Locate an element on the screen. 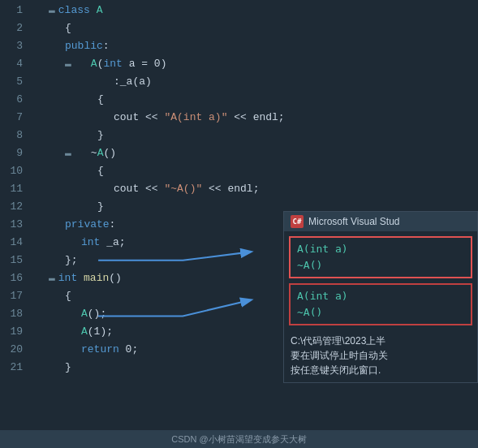 This screenshot has height=448, width=478. popup-desc-line2: 要在调试停止时自动关 is located at coordinates (381, 355).